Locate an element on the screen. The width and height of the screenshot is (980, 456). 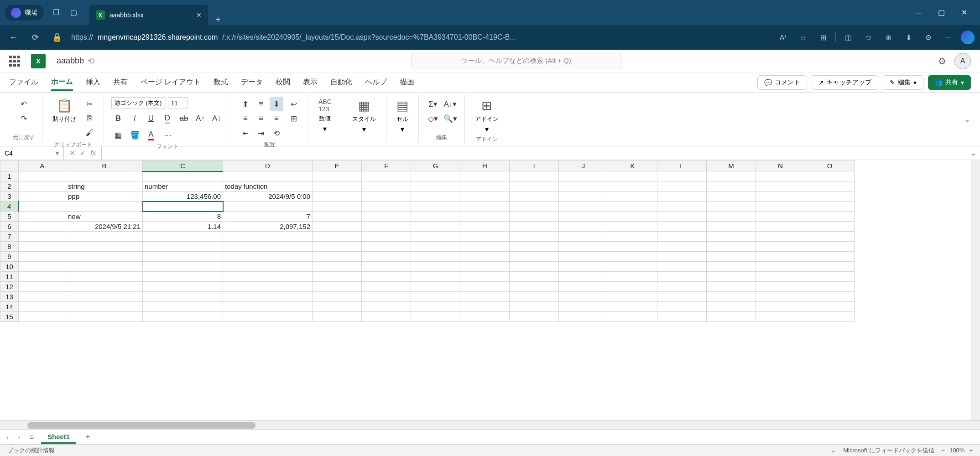
favorite-icon: ☆ is located at coordinates (803, 37).